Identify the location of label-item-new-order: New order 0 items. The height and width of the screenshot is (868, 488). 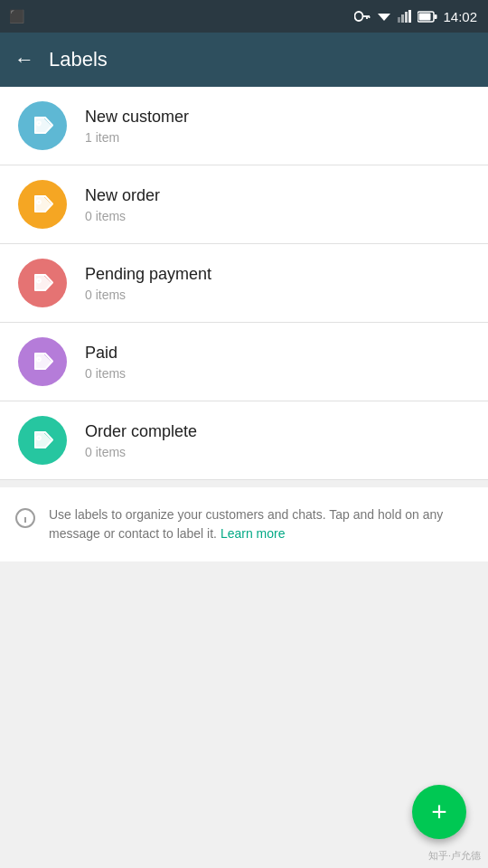
(244, 204).